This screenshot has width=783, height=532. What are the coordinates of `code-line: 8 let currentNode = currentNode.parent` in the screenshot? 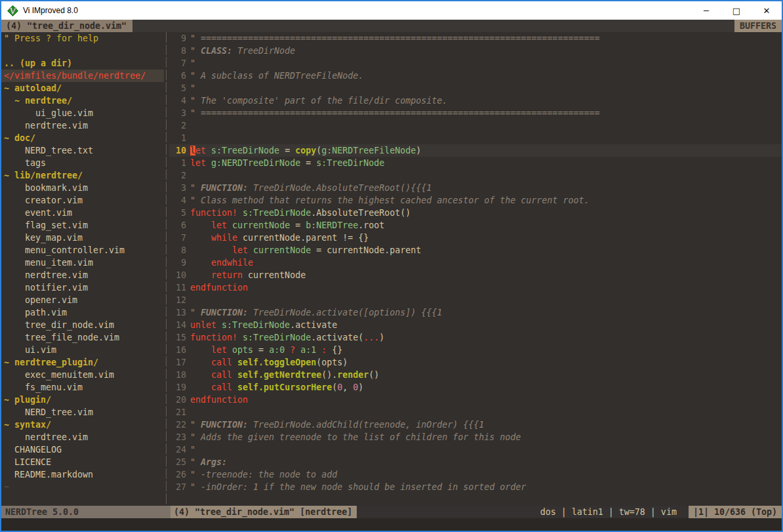 It's located at (475, 251).